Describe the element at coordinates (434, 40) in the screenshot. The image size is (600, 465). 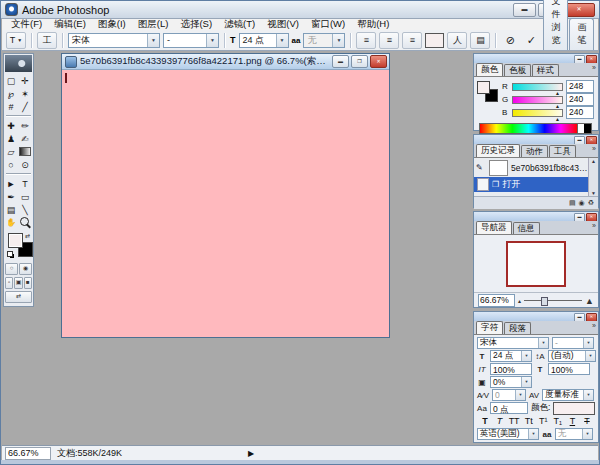
I see `text-color-swatch` at that location.